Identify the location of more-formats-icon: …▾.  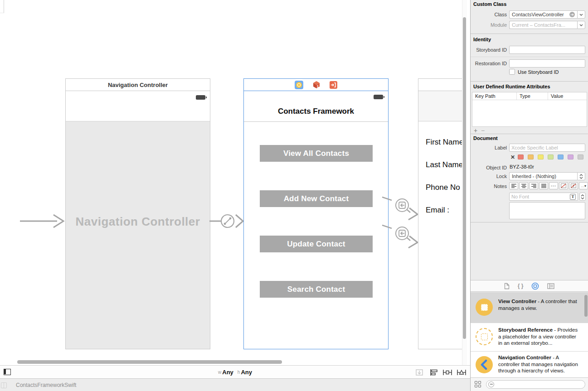
(583, 186).